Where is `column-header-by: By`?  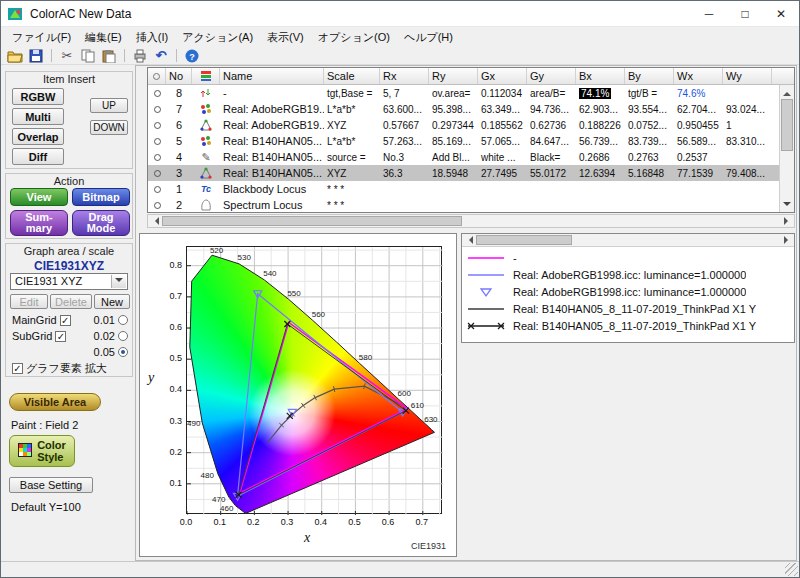
column-header-by: By is located at coordinates (650, 76).